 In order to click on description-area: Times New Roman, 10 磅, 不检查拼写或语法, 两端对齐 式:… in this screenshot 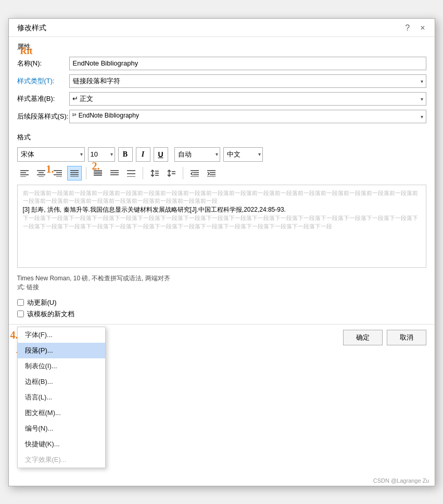, I will do `click(222, 283)`.